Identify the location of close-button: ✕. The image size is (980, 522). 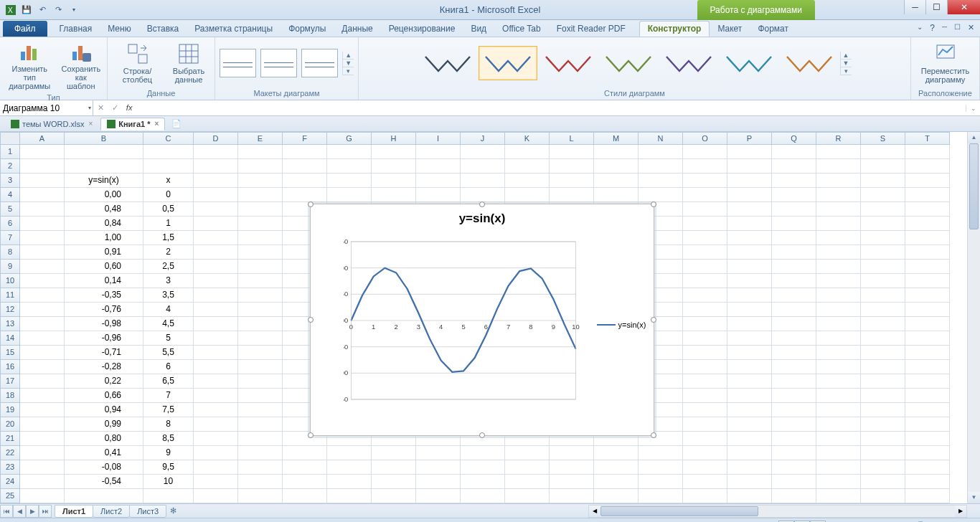
(963, 7).